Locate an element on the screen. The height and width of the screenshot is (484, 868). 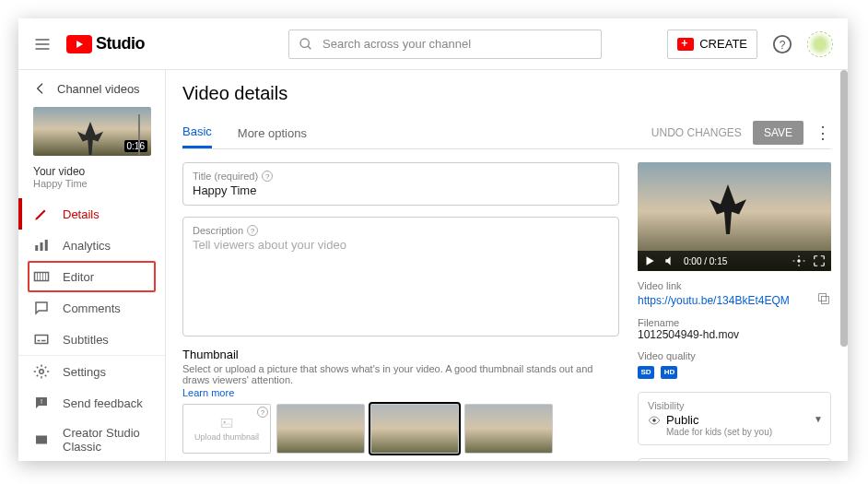
video-link-label: Video link is located at coordinates (734, 286).